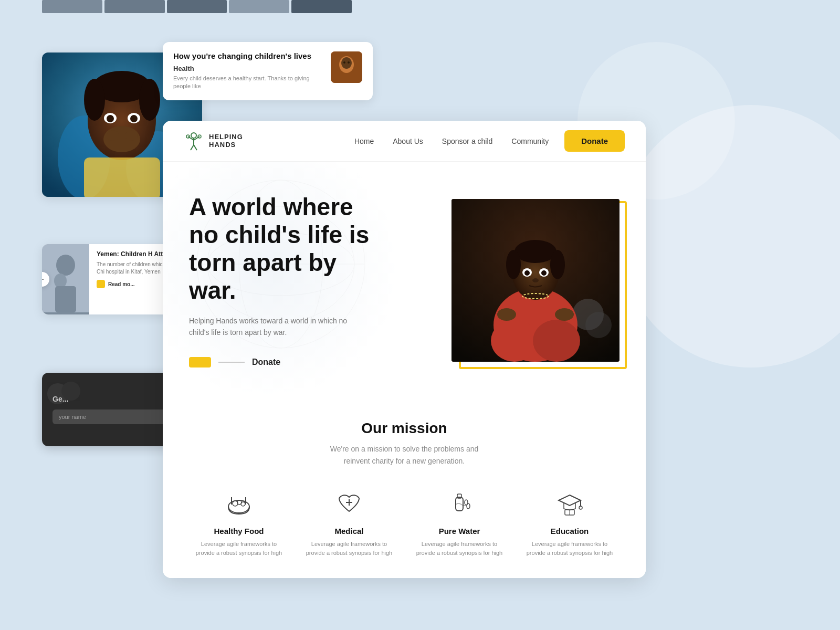 The width and height of the screenshot is (840, 630). What do you see at coordinates (312, 280) in the screenshot?
I see `hero-text: A world where no child's life is torn ap…` at bounding box center [312, 280].